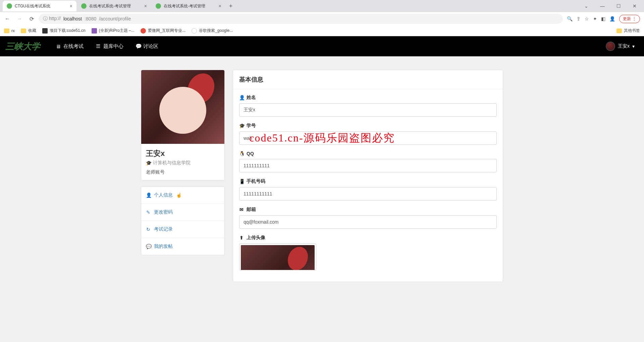 This screenshot has height=342, width=644. I want to click on bookmark-google: 谷歌搜索_google..., so click(212, 31).